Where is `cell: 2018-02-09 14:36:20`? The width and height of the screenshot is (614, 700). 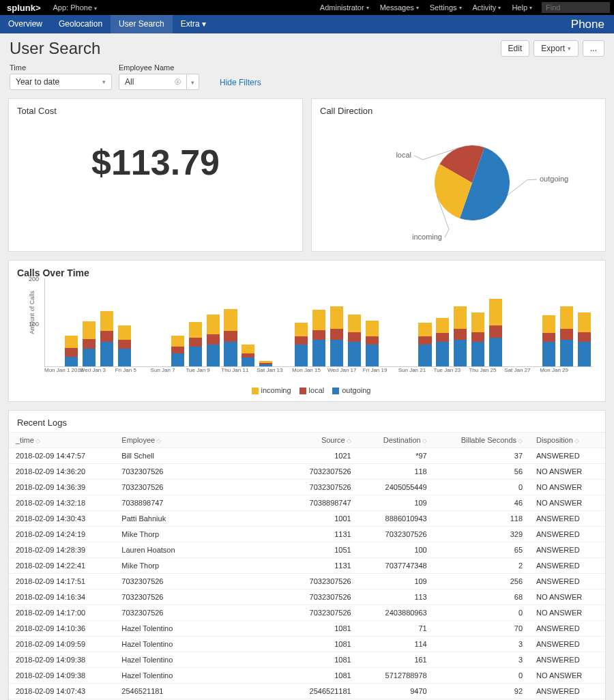
cell: 2018-02-09 14:36:20 is located at coordinates (61, 472).